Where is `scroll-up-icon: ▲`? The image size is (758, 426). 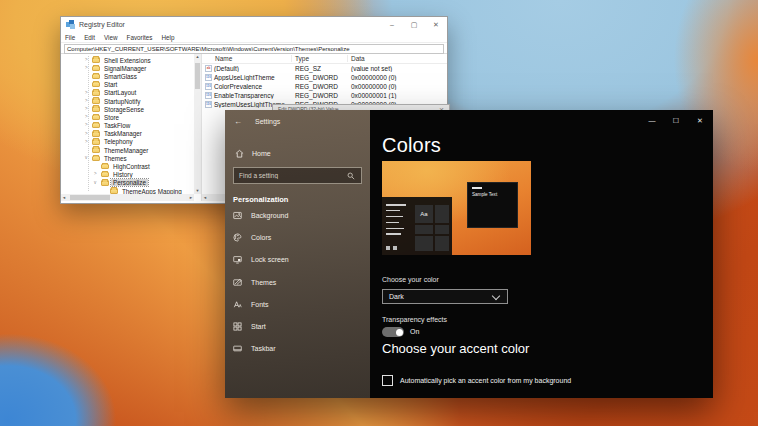 scroll-up-icon: ▲ is located at coordinates (198, 57).